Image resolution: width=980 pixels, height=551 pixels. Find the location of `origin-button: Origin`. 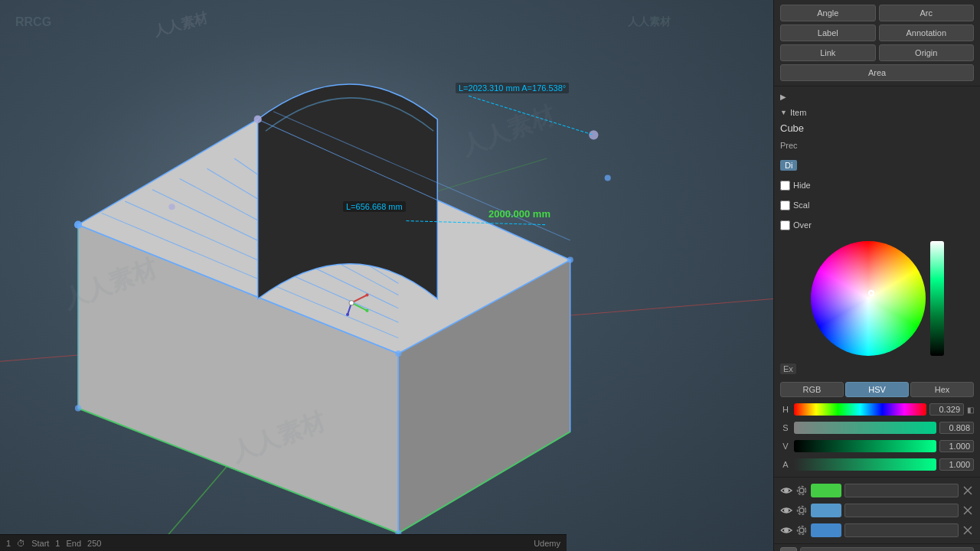

origin-button: Origin is located at coordinates (926, 53).